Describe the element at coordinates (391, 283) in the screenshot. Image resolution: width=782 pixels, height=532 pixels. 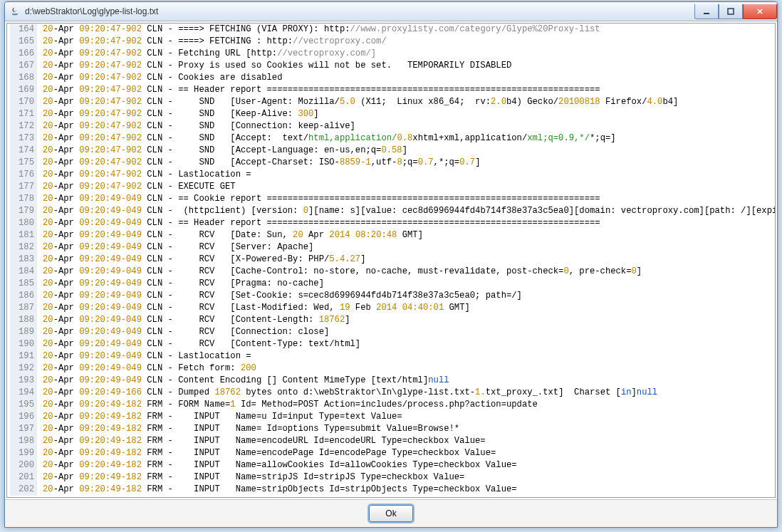
I see `log-line: 18520-Apr 09:20:49-049 CLN - RCV [Pragma…` at that location.